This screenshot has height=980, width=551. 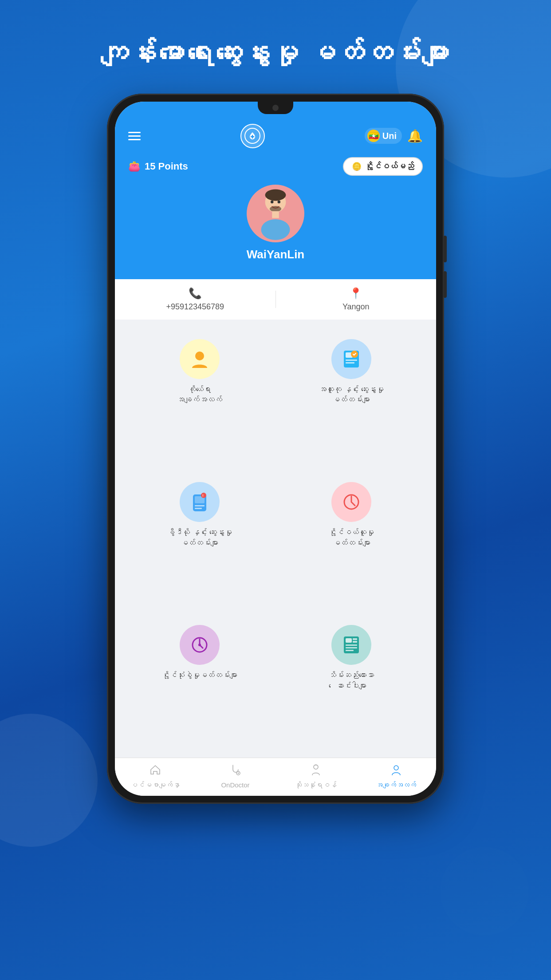 I want to click on video-docs-icon: !, so click(x=200, y=502).